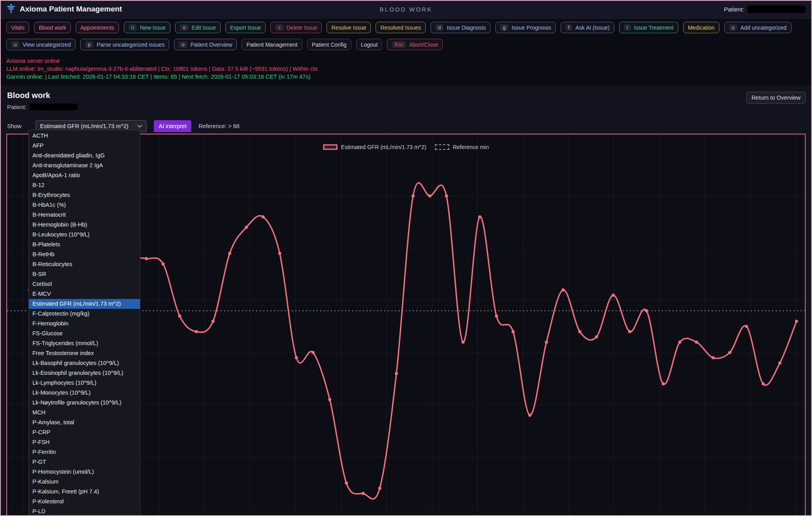 The image size is (812, 516). What do you see at coordinates (85, 403) in the screenshot?
I see `dropdown-option: Lk-Nøytrofile granulocytes (10^9/L)` at bounding box center [85, 403].